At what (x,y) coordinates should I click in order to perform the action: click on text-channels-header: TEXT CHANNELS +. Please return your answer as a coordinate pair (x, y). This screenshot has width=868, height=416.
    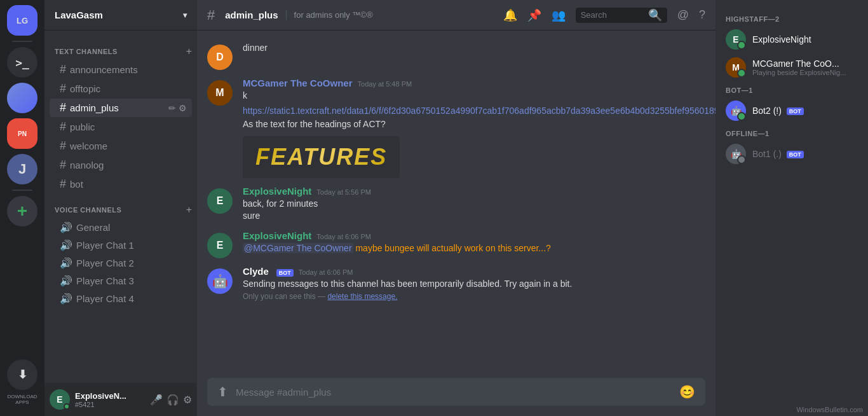
    Looking at the image, I should click on (121, 48).